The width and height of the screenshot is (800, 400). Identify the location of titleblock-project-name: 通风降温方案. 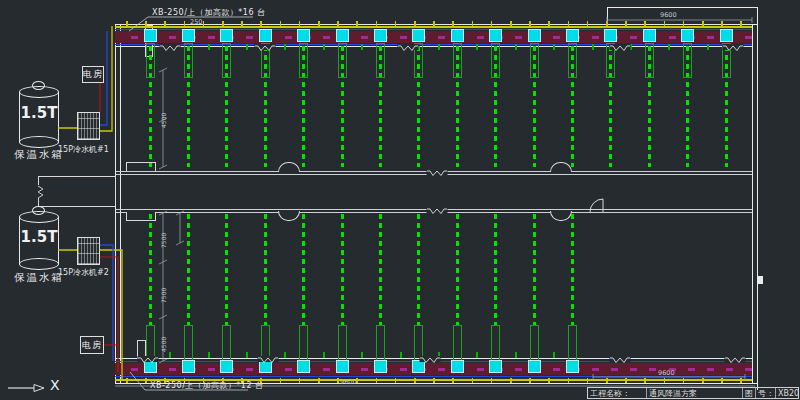
(694, 393).